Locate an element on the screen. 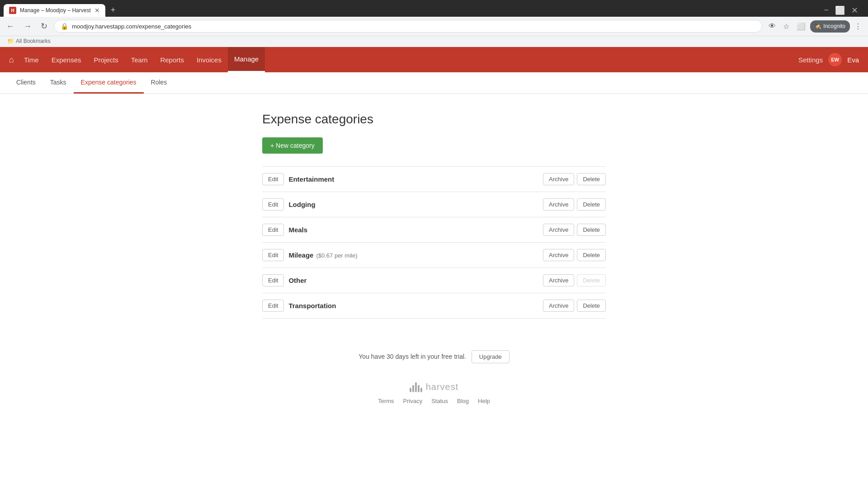 This screenshot has width=868, height=488. category-name: Meals is located at coordinates (413, 230).